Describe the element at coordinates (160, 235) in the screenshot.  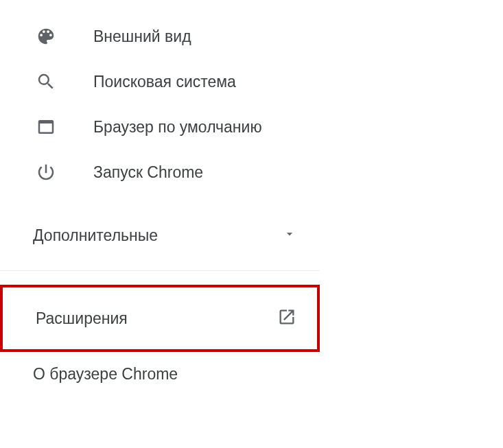
I see `sidebar-section-advanced: Дополнительные` at that location.